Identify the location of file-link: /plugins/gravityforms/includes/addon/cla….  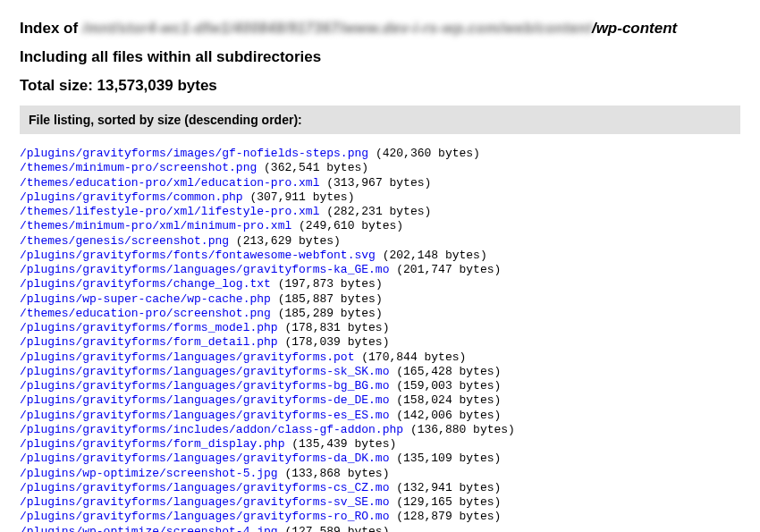
(211, 429).